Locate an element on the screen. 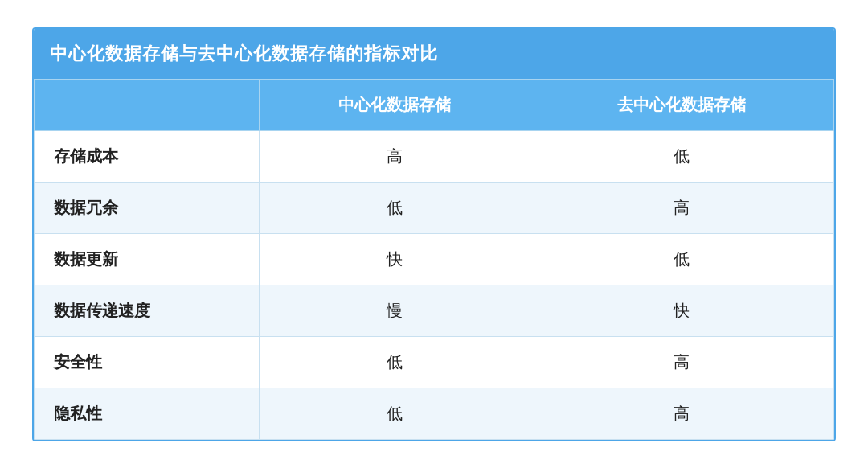  row-label: 数据冗余 is located at coordinates (147, 207).